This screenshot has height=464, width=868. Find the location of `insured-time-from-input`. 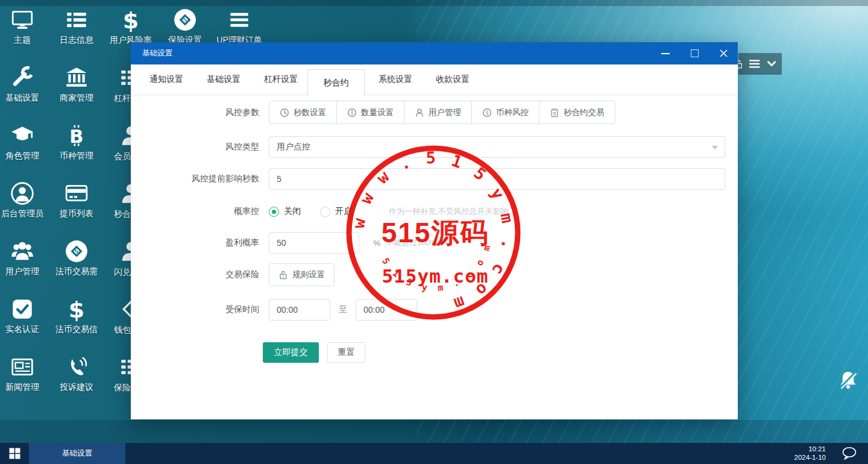

insured-time-from-input is located at coordinates (300, 310).